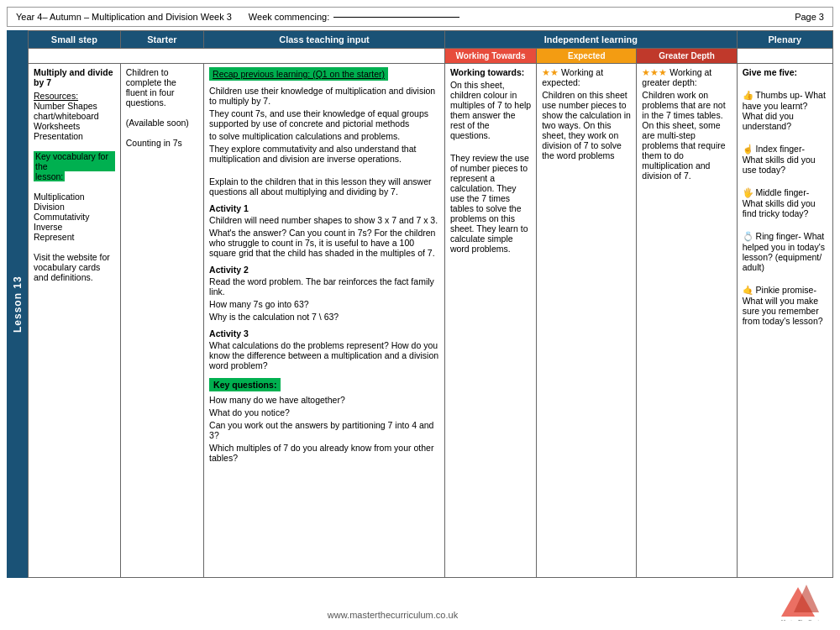  Describe the element at coordinates (686, 135) in the screenshot. I see `greater-depth-text: Children work on problems that are not i…` at that location.